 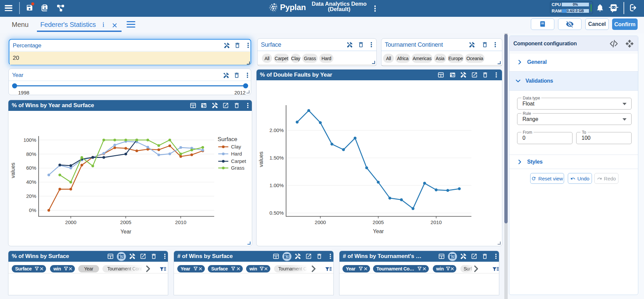 I want to click on svg-text: 60%, so click(x=31, y=168).